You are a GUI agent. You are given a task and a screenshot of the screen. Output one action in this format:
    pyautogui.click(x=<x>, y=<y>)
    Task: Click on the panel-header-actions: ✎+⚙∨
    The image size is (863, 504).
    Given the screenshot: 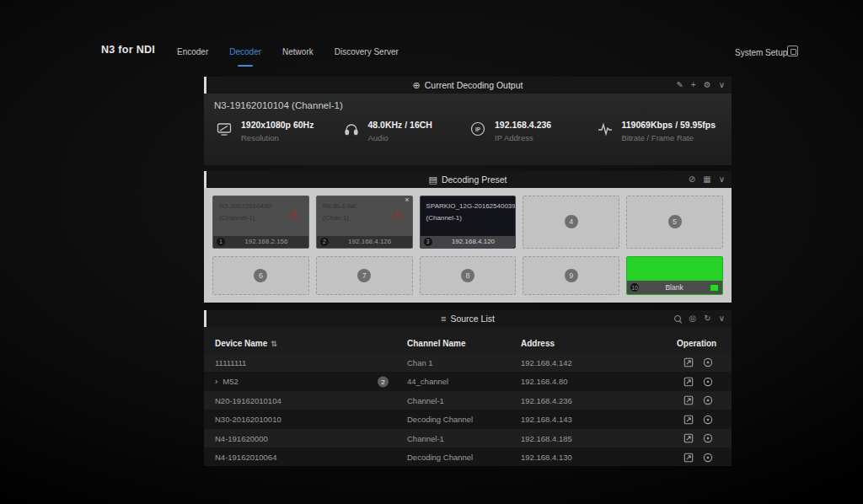 What is the action you would take?
    pyautogui.click(x=700, y=85)
    